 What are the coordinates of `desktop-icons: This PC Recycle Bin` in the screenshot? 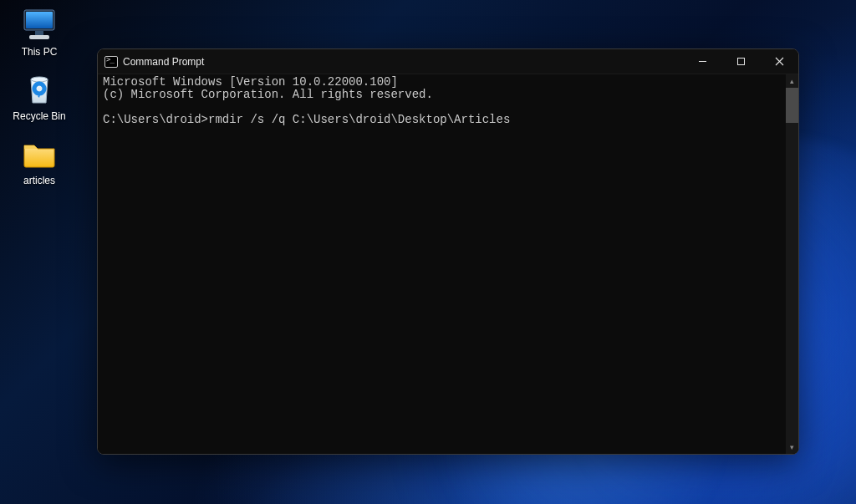 It's located at (39, 97).